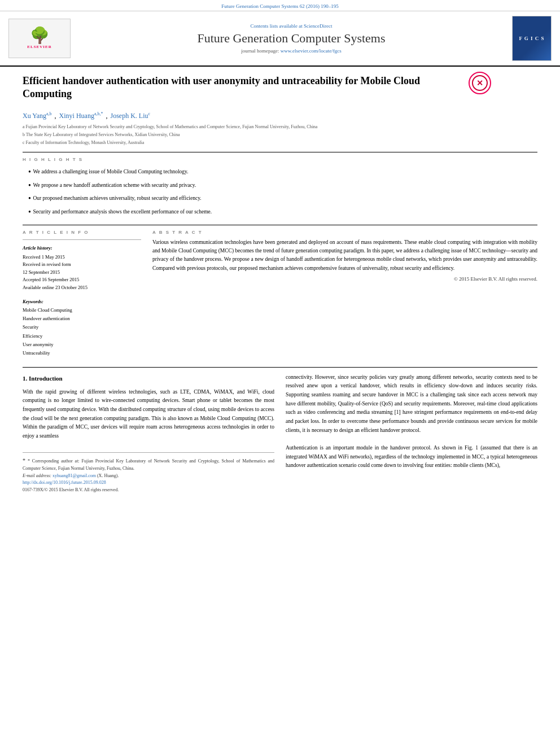 The width and height of the screenshot is (560, 747). I want to click on highlight-item-2: We propose a new handoff authentication …, so click(283, 186).